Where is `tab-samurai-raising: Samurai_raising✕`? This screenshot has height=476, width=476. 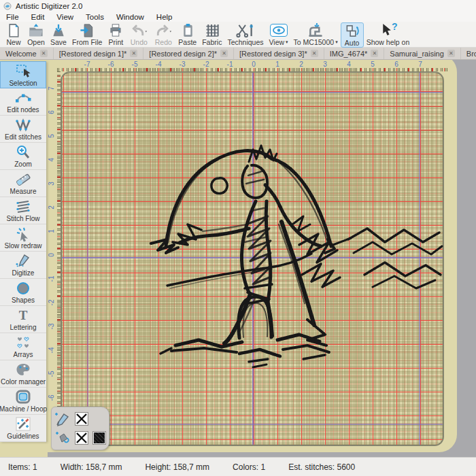
tab-samurai-raising: Samurai_raising✕ is located at coordinates (422, 53).